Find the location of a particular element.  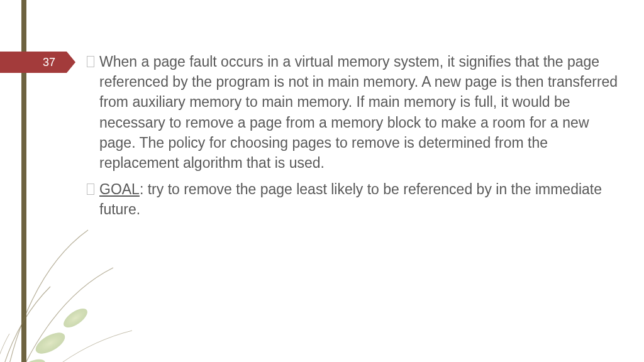

page-number-badge: 37 is located at coordinates (38, 62).